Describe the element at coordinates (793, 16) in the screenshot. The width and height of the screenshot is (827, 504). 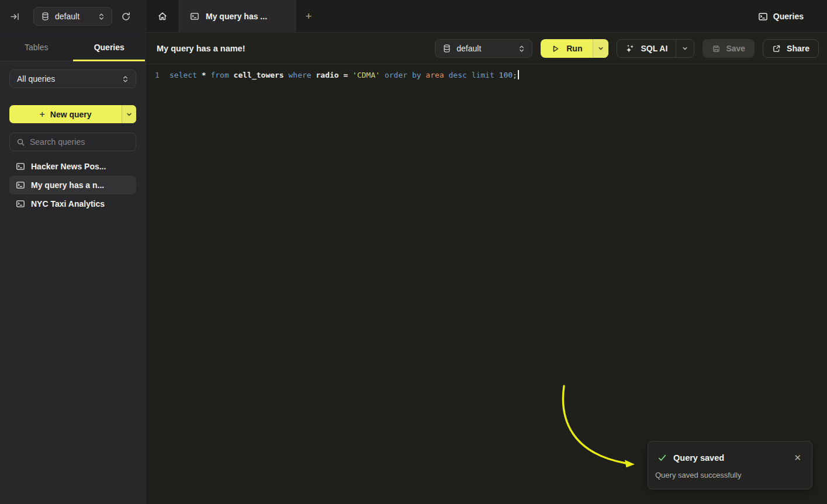
I see `queries-indicator: Queries` at that location.